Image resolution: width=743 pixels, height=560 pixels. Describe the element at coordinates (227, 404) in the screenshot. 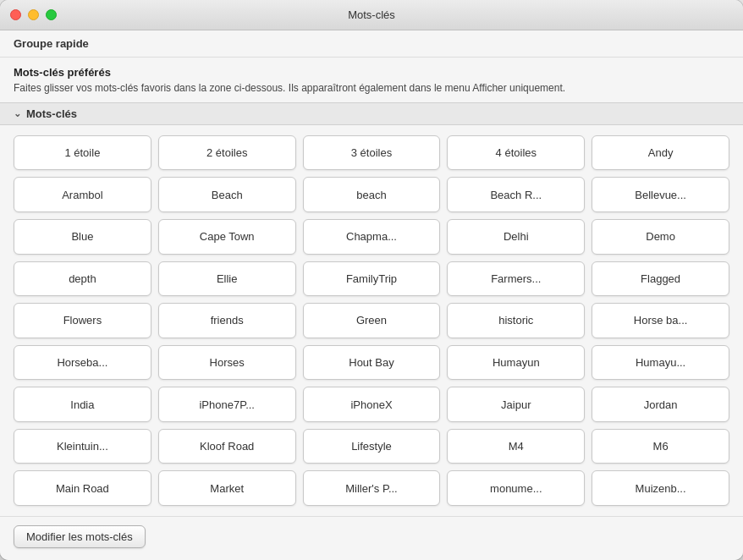

I see `keyword-button: iPhone7P...` at that location.